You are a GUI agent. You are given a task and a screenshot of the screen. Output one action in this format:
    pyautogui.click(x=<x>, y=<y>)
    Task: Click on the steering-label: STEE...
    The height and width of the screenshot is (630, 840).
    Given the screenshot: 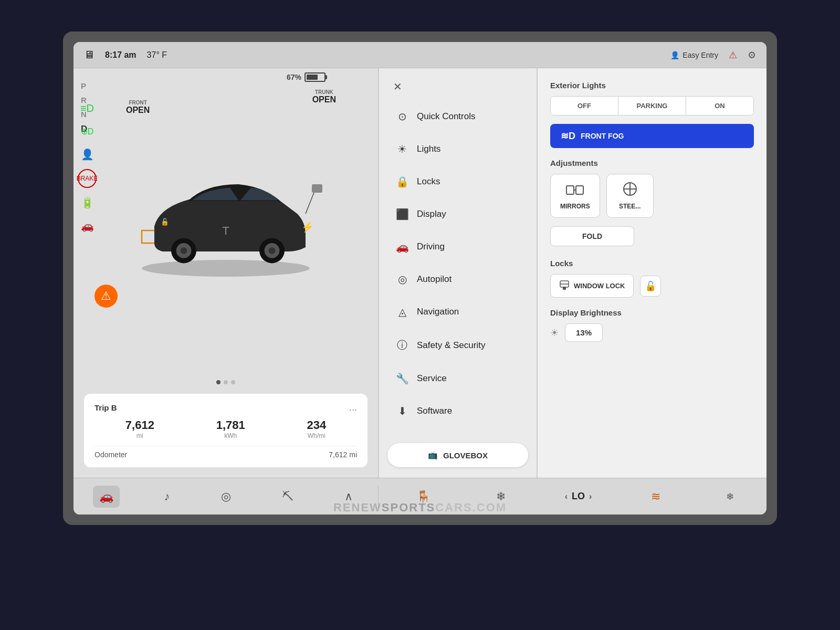 What is the action you would take?
    pyautogui.click(x=630, y=206)
    